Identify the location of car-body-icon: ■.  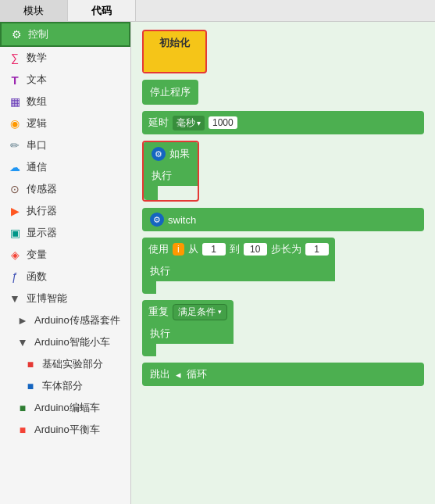
(30, 386).